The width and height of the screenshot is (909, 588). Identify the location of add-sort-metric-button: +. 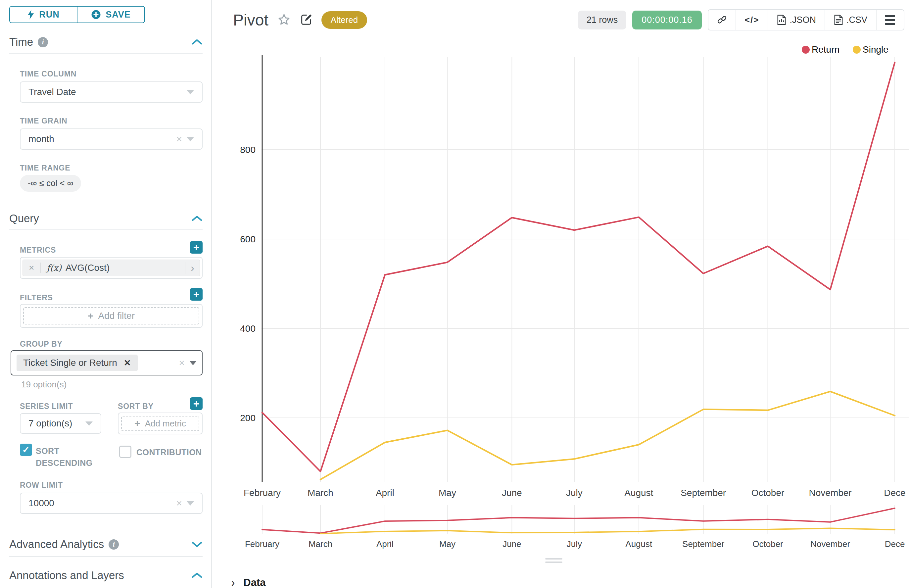
(196, 404).